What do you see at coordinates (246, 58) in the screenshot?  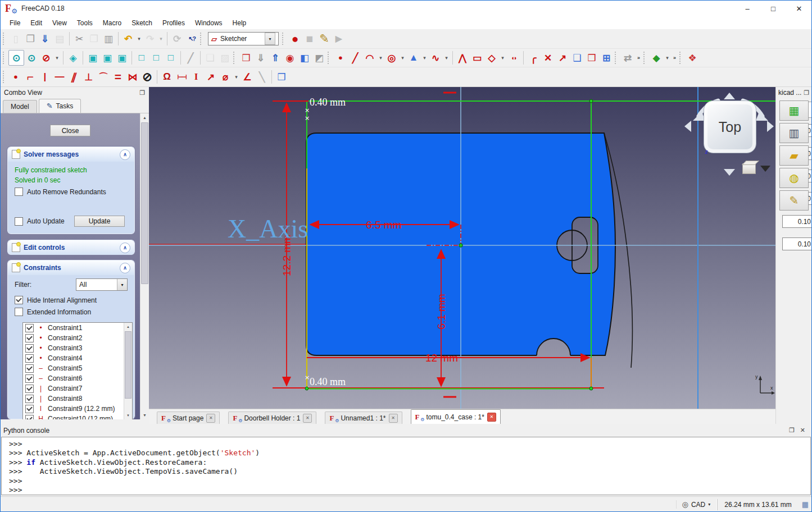 I see `create-sketch-icon: ❒` at bounding box center [246, 58].